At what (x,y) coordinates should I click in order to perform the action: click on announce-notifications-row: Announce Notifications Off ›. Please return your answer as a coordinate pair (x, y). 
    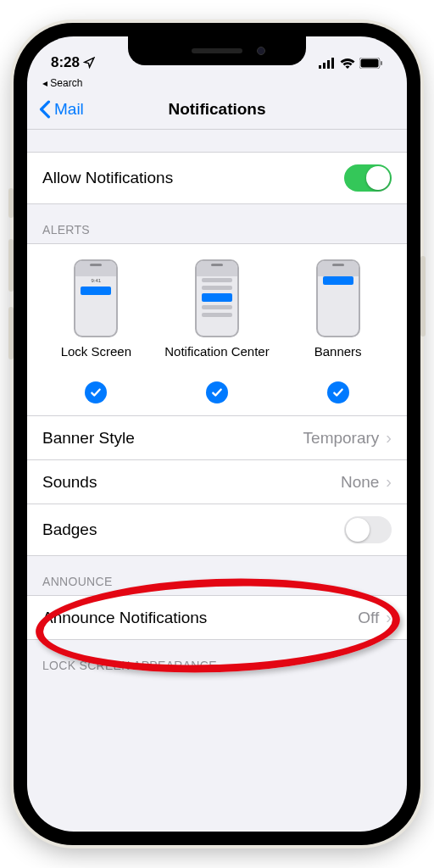
    Looking at the image, I should click on (217, 617).